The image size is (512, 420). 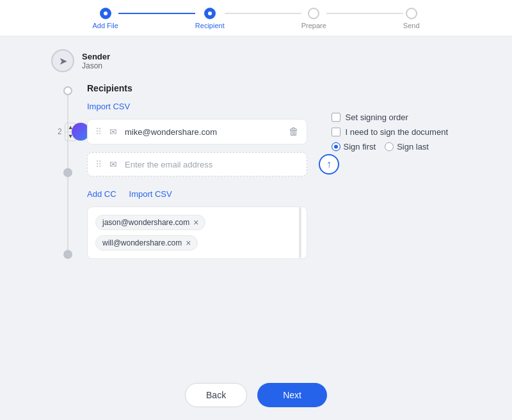 I want to click on cc-import-csv-link: Import CSV, so click(x=151, y=194).